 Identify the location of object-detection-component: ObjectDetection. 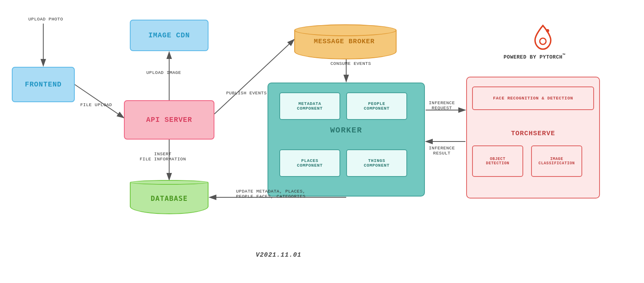
(498, 161).